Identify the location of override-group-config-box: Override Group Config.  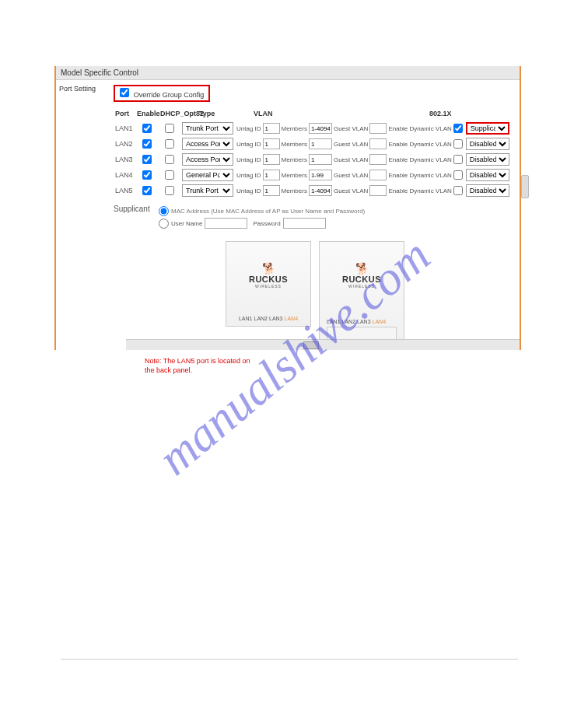
(162, 93).